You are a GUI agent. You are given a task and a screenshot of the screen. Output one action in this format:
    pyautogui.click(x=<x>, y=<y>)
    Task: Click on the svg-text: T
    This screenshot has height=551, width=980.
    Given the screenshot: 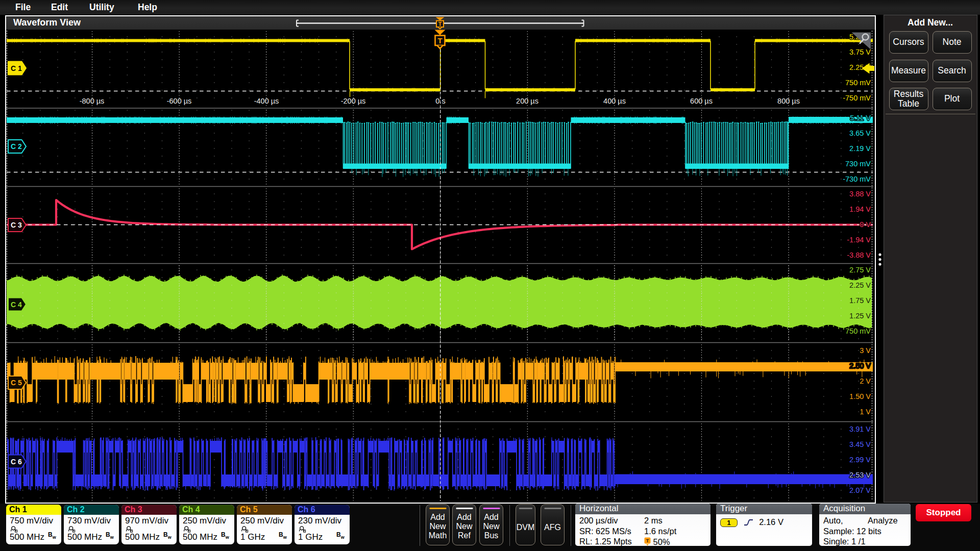 What is the action you would take?
    pyautogui.click(x=648, y=541)
    